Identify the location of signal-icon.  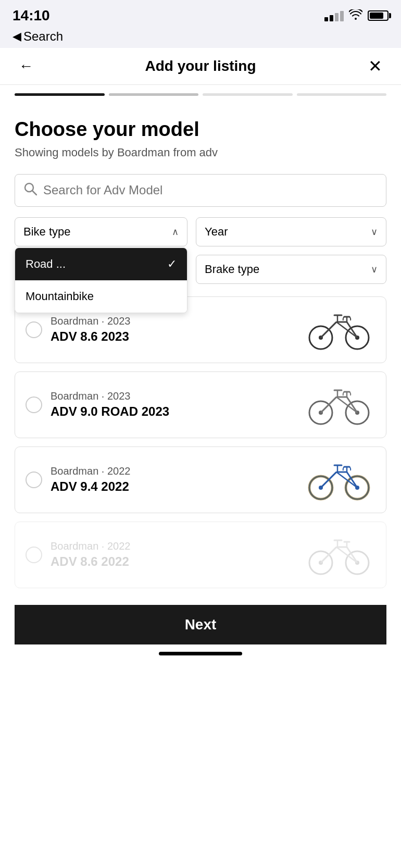
(334, 16).